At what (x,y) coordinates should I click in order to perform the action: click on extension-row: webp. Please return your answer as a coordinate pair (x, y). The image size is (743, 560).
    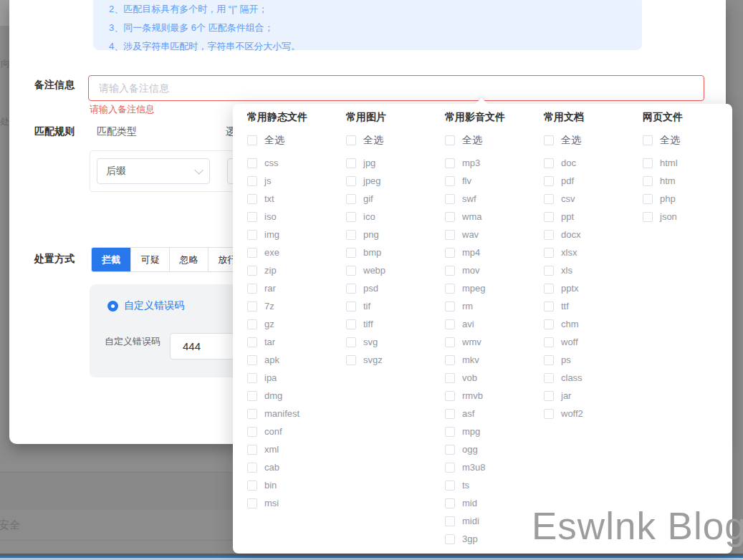
    Looking at the image, I should click on (396, 271).